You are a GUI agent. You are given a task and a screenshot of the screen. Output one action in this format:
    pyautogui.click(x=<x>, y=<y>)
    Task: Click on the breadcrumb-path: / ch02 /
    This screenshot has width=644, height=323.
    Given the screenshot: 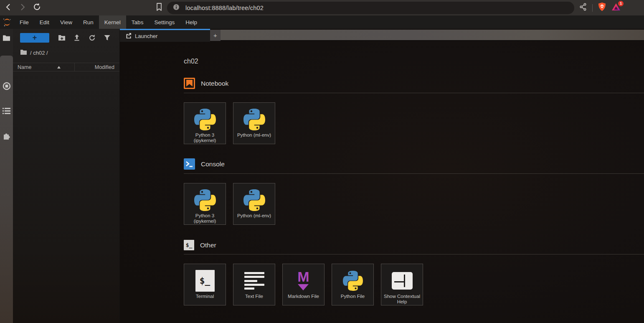 What is the action you would take?
    pyautogui.click(x=39, y=53)
    